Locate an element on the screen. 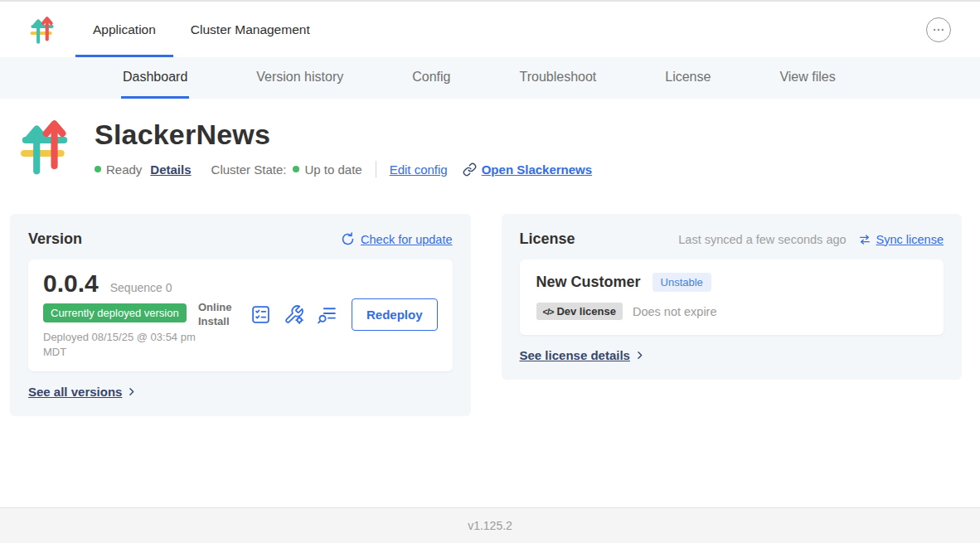  open-app-label: Open Slackernews is located at coordinates (537, 169).